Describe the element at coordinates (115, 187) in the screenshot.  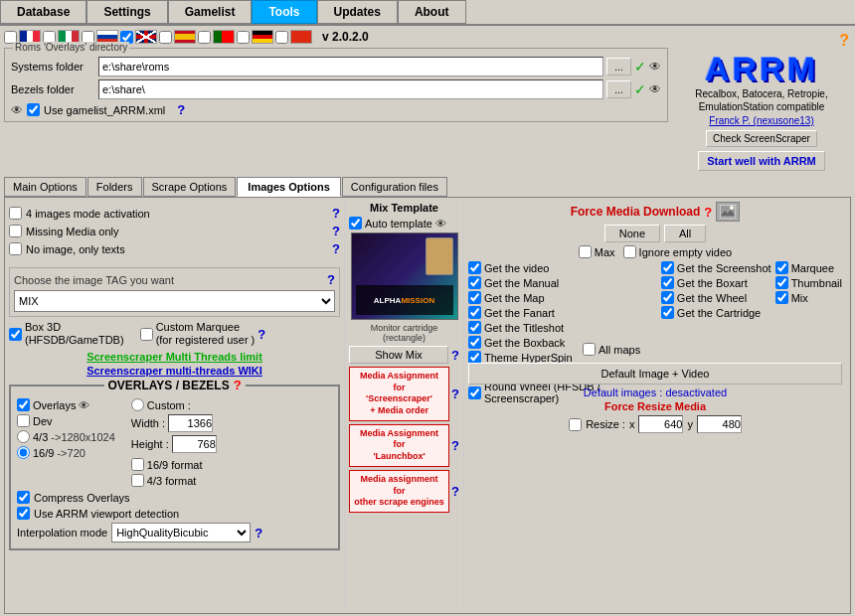
I see `sub-tab-folders: Folders` at that location.